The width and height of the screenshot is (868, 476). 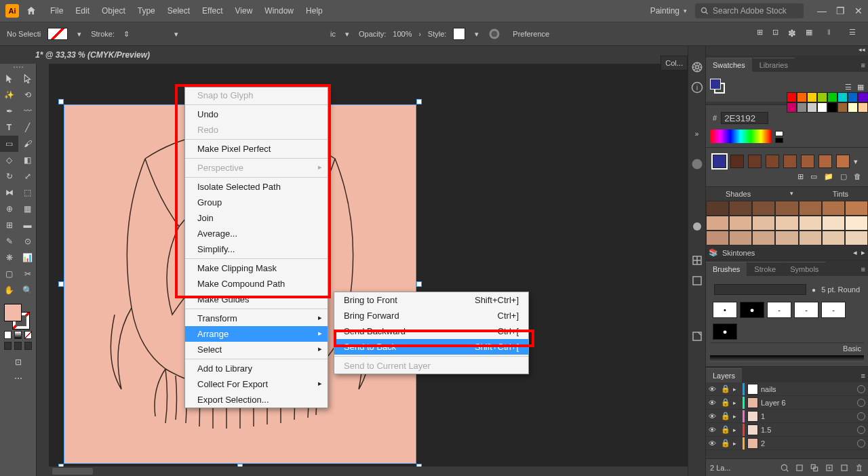 What do you see at coordinates (862, 51) in the screenshot?
I see `panel-collapse-icon: ◂◂` at bounding box center [862, 51].